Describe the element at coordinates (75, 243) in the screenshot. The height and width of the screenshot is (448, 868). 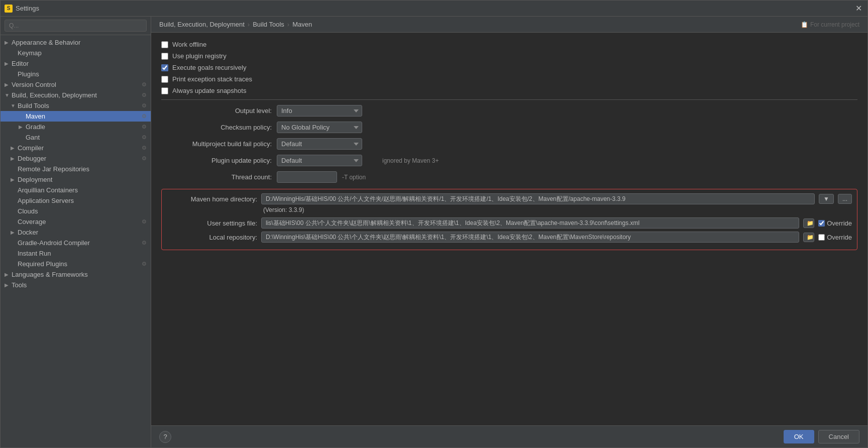
I see `sidebar-item-gradle-android-compiler: Gradle-Android Compiler⚙` at that location.